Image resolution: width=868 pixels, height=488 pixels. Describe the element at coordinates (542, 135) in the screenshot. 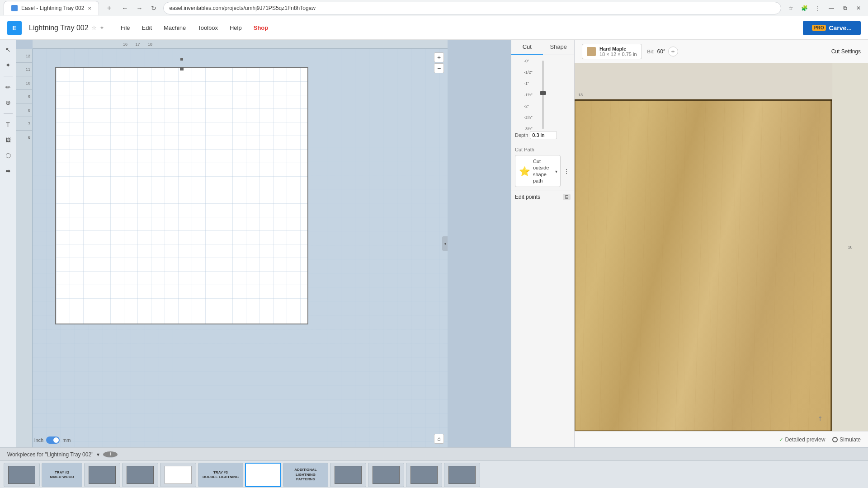

I see `depth-input-row: Depth` at that location.